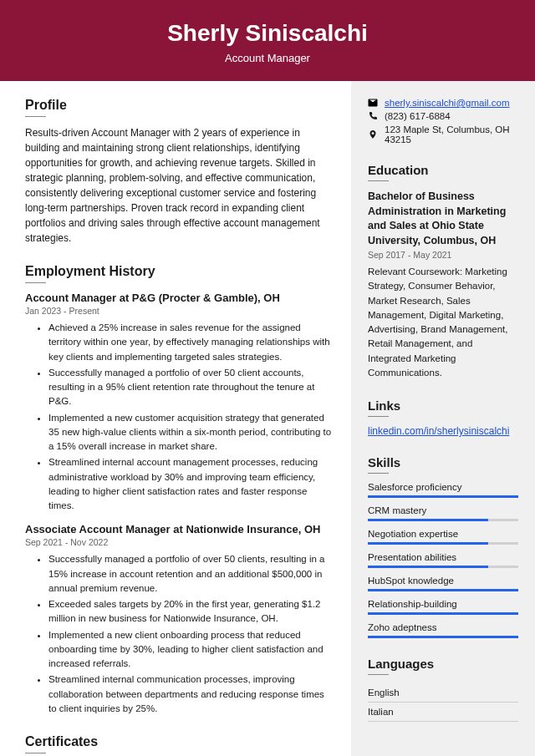 This screenshot has width=535, height=756. I want to click on job-bullet: Implemented a new client onboarding proc…, so click(191, 650).